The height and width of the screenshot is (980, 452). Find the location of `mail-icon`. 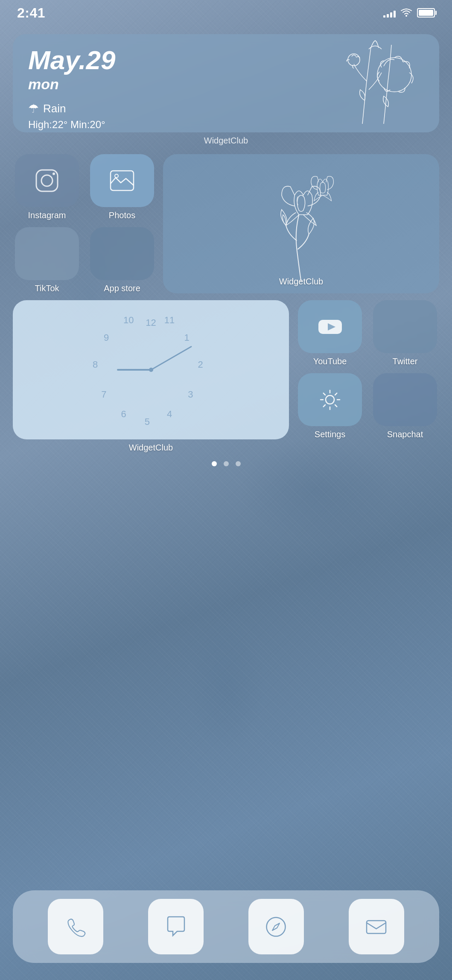

mail-icon is located at coordinates (376, 927).